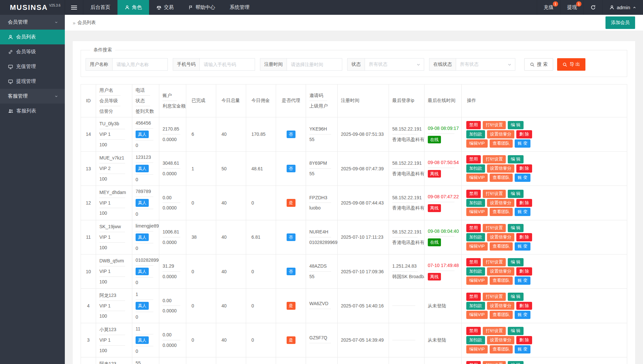 The width and height of the screenshot is (643, 364). Describe the element at coordinates (539, 64) in the screenshot. I see `search-button: 搜 索` at that location.